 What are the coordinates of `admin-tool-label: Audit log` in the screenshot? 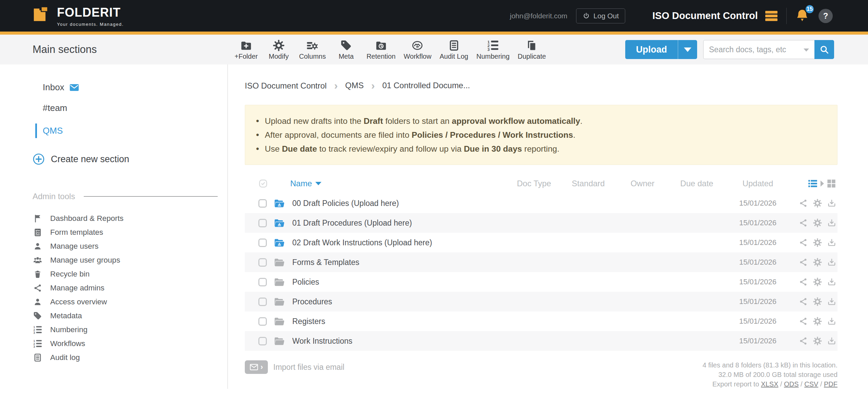 It's located at (65, 358).